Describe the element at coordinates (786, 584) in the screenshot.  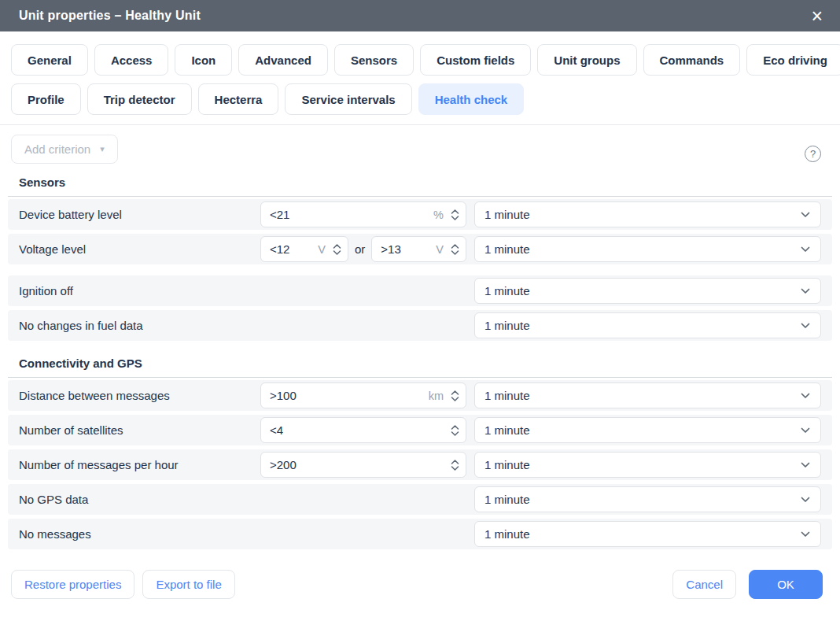
I see `ok-button: OK` at that location.